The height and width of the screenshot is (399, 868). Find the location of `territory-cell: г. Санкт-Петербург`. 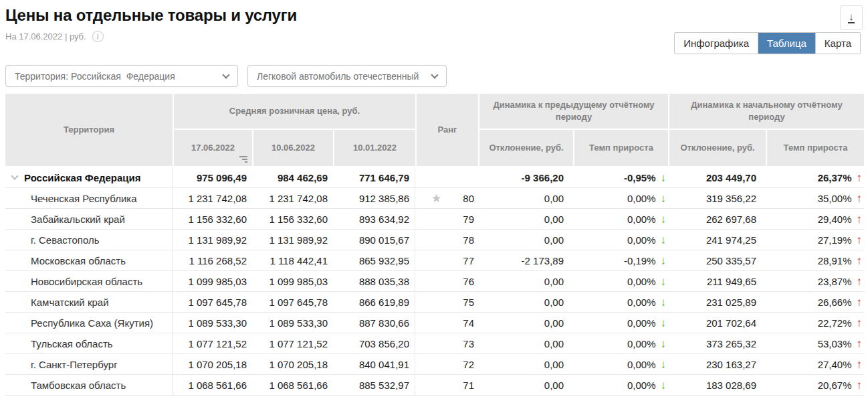

territory-cell: г. Санкт-Петербург is located at coordinates (89, 364).